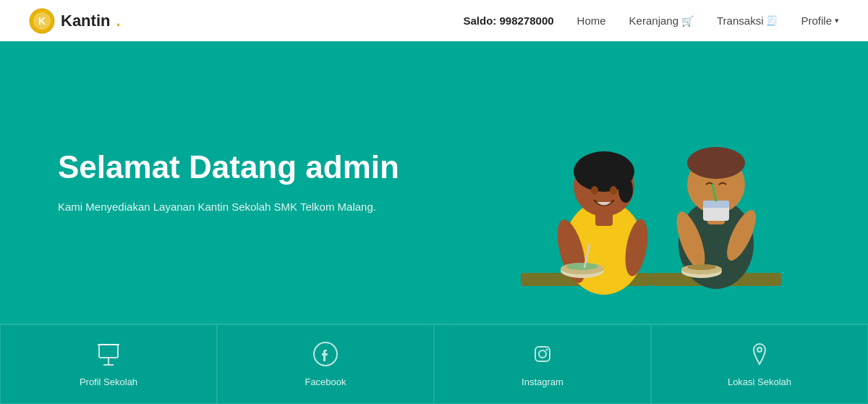 This screenshot has height=404, width=868. I want to click on card-lokasi-label: Lokasi Sekolah, so click(760, 382).